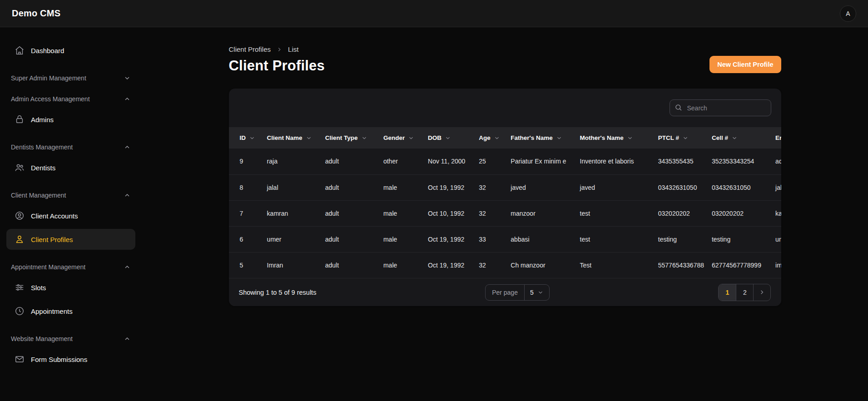 The height and width of the screenshot is (401, 868). What do you see at coordinates (71, 216) in the screenshot?
I see `sidebar-item-client-accounts: Client Accounts` at bounding box center [71, 216].